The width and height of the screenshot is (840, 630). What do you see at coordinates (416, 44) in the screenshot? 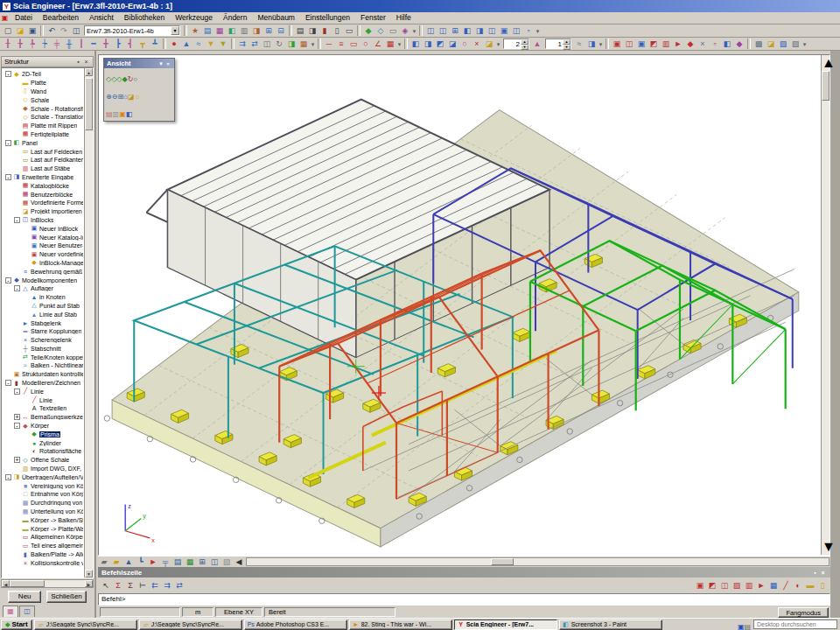
I see `view-window-1-icon: ◧` at bounding box center [416, 44].